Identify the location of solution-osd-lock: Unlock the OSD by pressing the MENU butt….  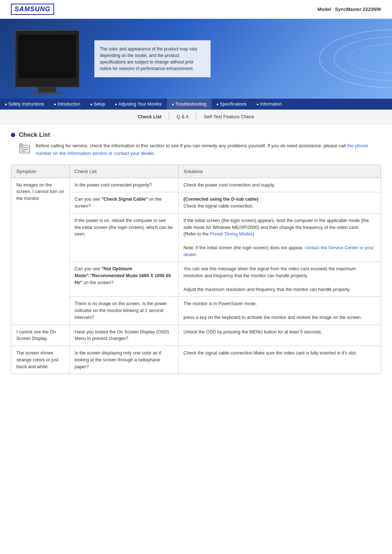
(279, 335).